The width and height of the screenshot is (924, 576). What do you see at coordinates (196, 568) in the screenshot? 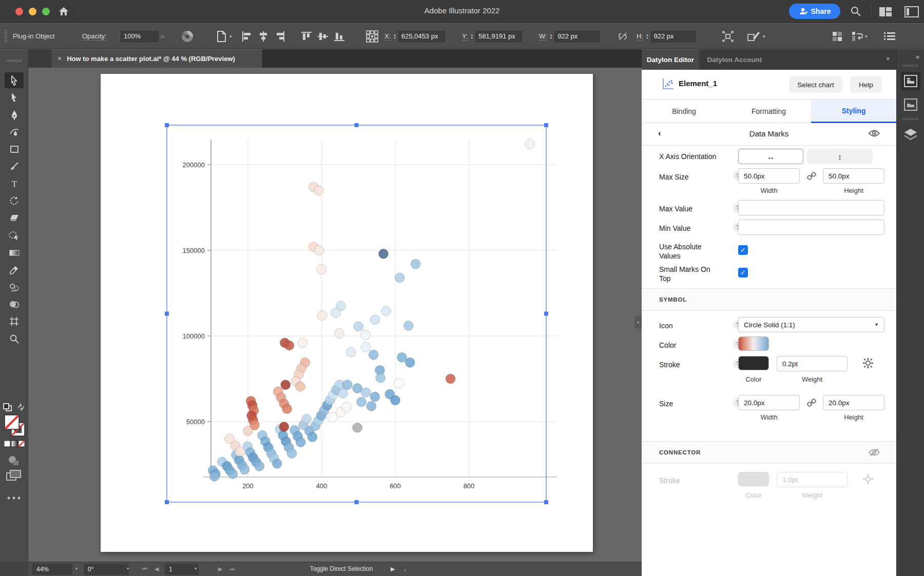
I see `page-dropdown-icon: ▾` at bounding box center [196, 568].